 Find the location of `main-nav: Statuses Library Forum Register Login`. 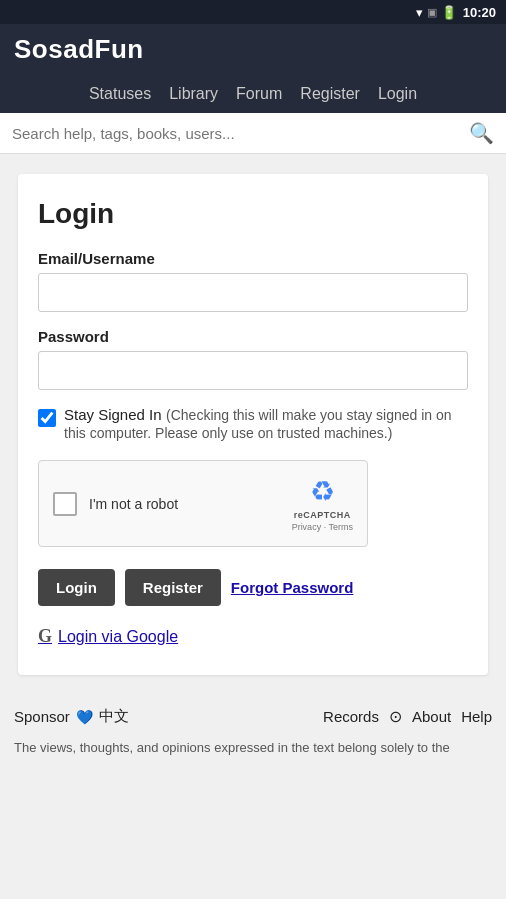

main-nav: Statuses Library Forum Register Login is located at coordinates (253, 94).